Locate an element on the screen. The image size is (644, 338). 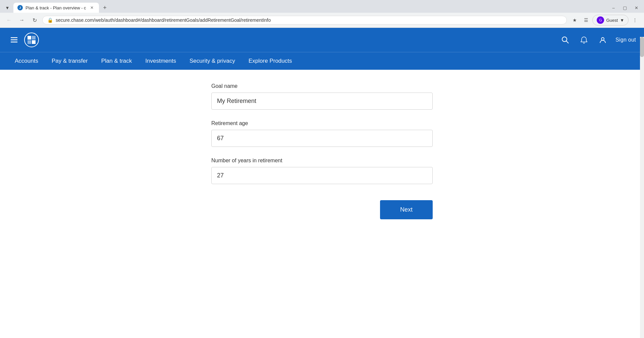
browser-actions: ★ ☰ G Guest ▼ ⋮ is located at coordinates (605, 20).